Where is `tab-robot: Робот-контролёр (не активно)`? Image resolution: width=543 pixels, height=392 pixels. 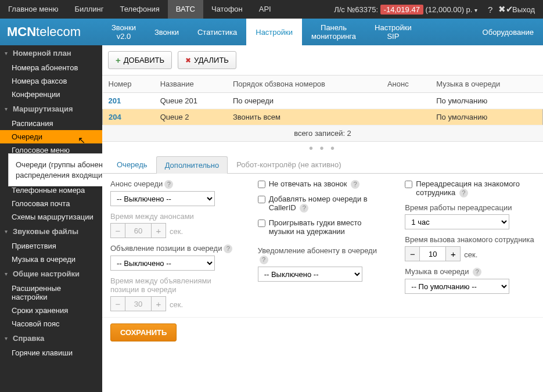
tab-robot: Робот-контролёр (не активно) is located at coordinates (289, 164).